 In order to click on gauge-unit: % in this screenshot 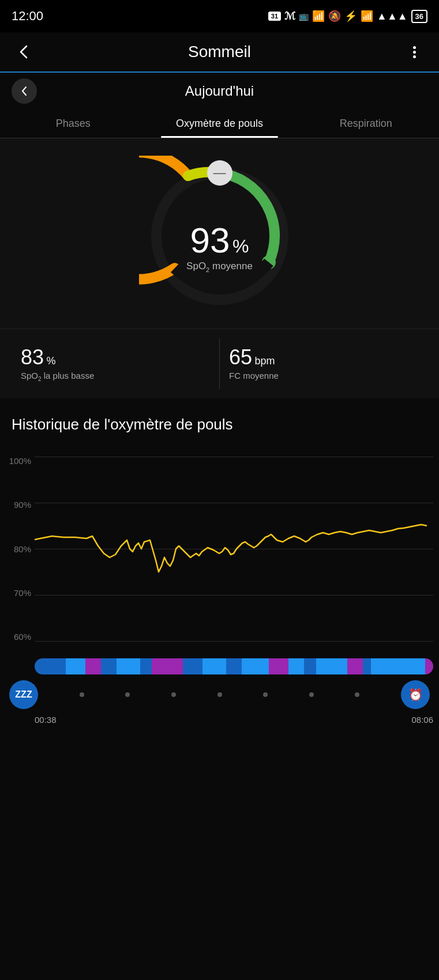, I will do `click(241, 246)`.